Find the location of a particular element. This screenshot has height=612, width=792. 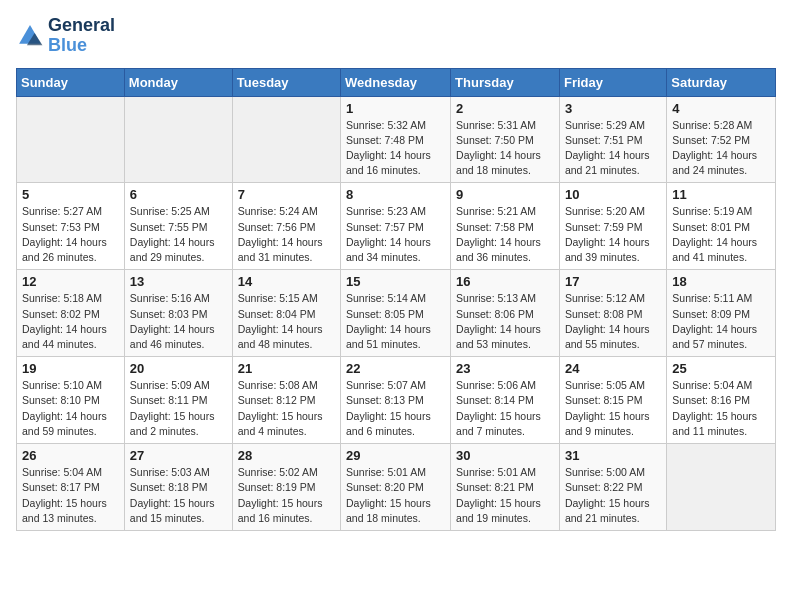

calendar-cell: 15Sunrise: 5:14 AMSunset: 8:05 PMDayligh… is located at coordinates (396, 314).